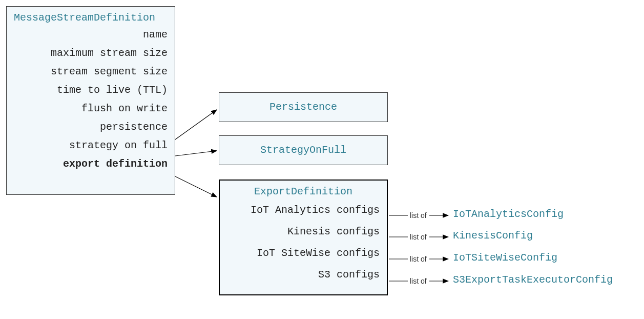 The height and width of the screenshot is (319, 644). What do you see at coordinates (196, 153) in the screenshot?
I see `arrow-to-strategy` at bounding box center [196, 153].